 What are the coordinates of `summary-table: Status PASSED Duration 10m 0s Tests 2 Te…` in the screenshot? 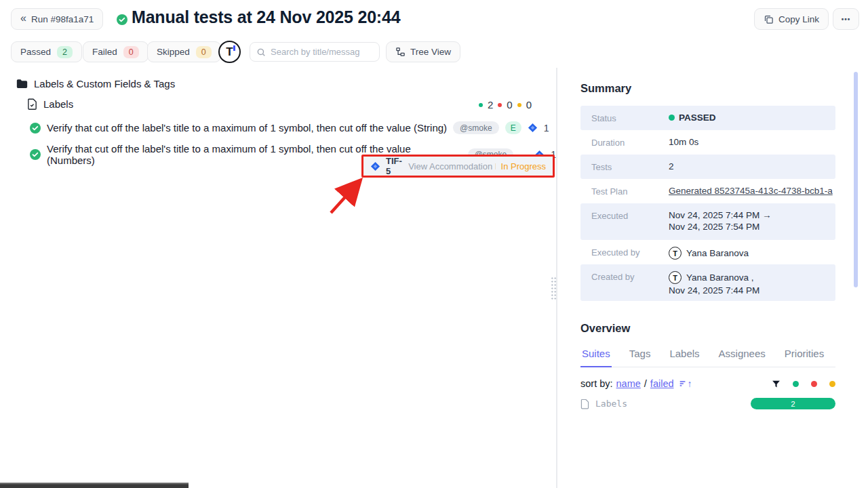 It's located at (708, 203).